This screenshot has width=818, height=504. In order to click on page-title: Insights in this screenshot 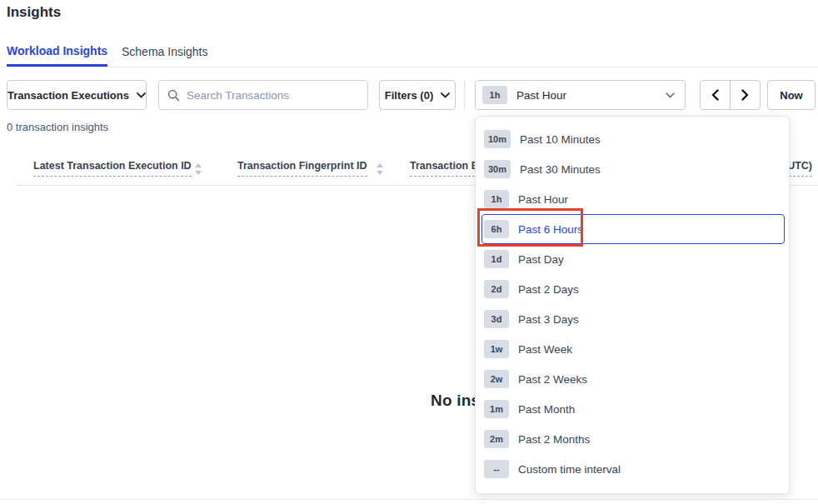, I will do `click(33, 12)`.